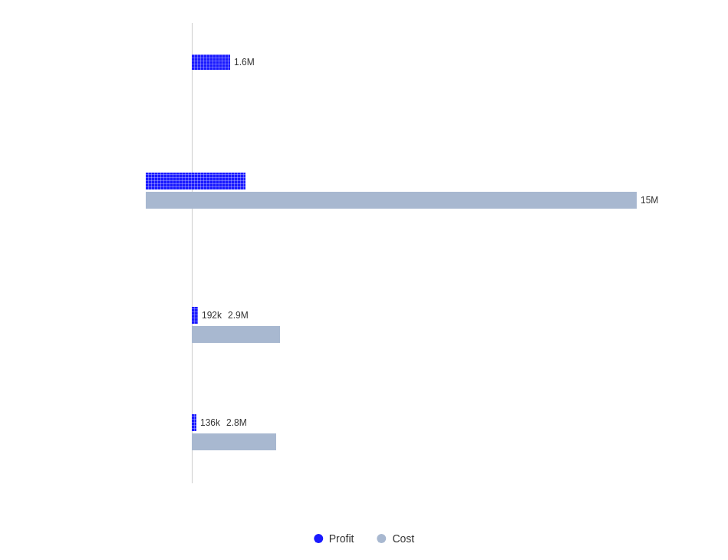  Describe the element at coordinates (234, 433) in the screenshot. I see `bar-group-4: 136k 2.8M` at that location.